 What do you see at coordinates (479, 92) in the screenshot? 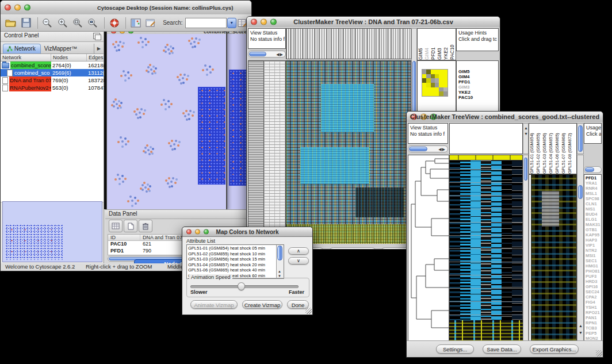
I see `row-label: YKE2` at bounding box center [479, 92].